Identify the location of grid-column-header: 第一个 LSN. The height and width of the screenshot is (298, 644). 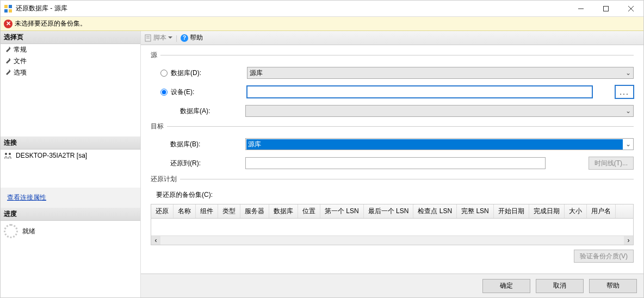
(342, 211).